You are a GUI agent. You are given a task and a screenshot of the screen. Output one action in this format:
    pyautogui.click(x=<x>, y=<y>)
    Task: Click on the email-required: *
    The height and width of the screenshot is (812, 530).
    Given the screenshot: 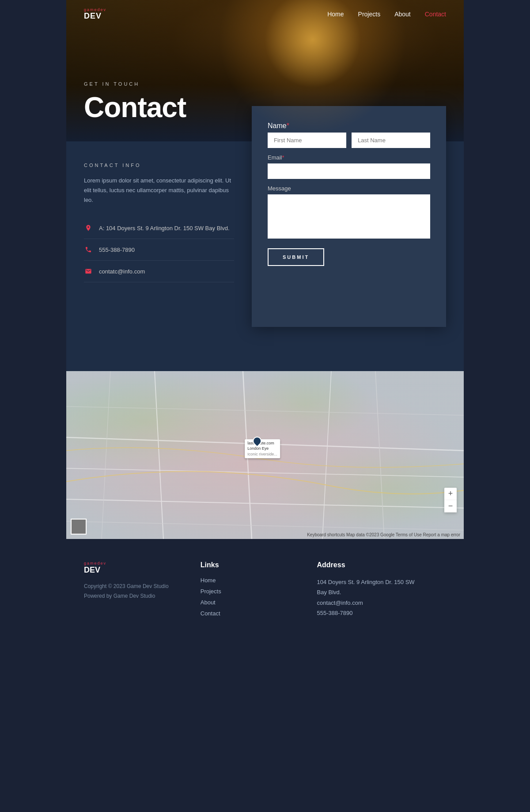 What is the action you would take?
    pyautogui.click(x=284, y=157)
    